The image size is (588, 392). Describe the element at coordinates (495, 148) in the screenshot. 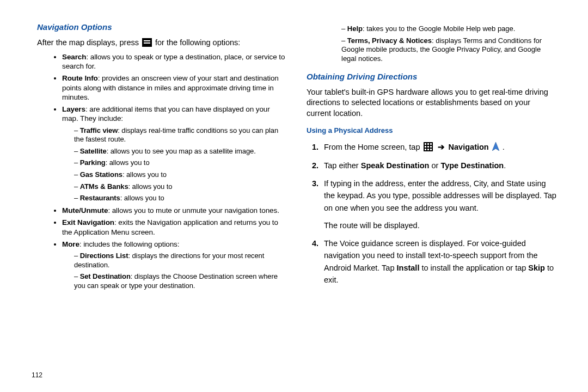

I see `navigation-arrow-icon` at that location.